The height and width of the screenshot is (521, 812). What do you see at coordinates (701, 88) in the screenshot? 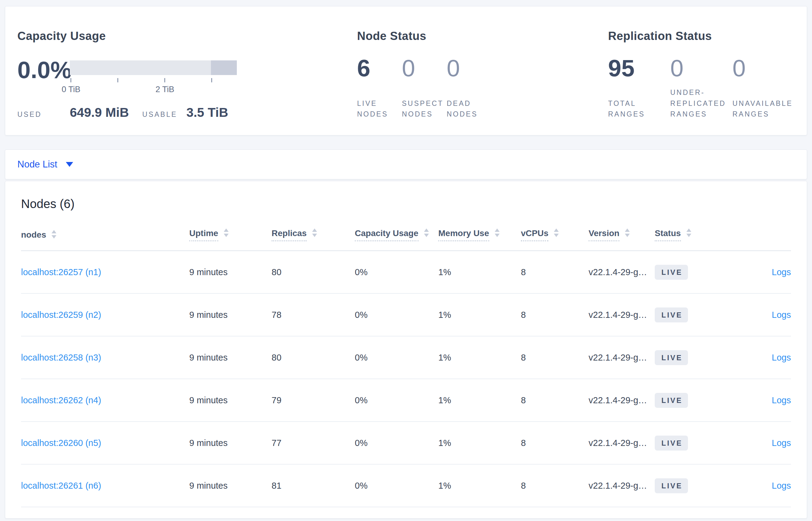
I see `replication-stats: 95 TOTAL RANGES 0 UNDER-REPLICATED RANGE…` at bounding box center [701, 88].